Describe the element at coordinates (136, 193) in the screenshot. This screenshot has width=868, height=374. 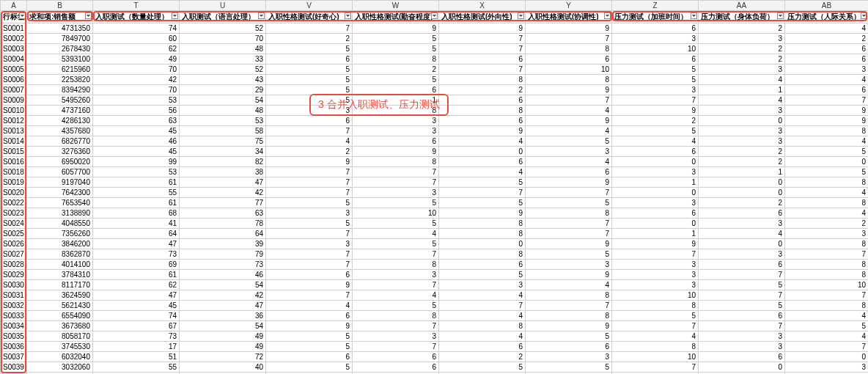
I see `cell: 55` at that location.